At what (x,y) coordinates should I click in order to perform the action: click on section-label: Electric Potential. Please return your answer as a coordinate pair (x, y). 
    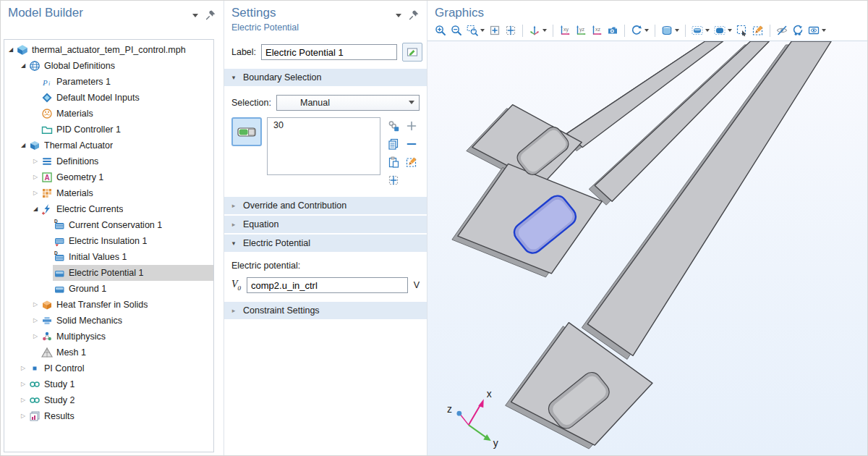
    Looking at the image, I should click on (276, 243).